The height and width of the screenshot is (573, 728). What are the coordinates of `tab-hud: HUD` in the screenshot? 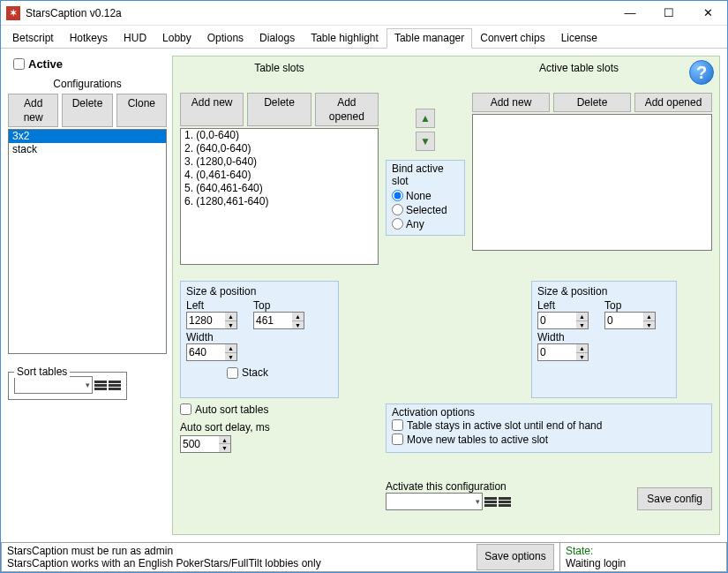 It's located at (135, 38).